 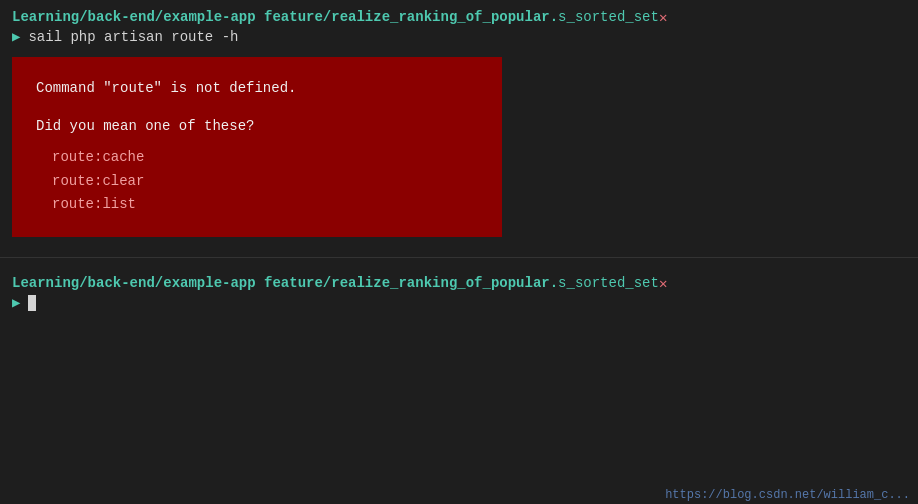 What do you see at coordinates (663, 18) in the screenshot?
I see `branch-x-1: ✕` at bounding box center [663, 18].